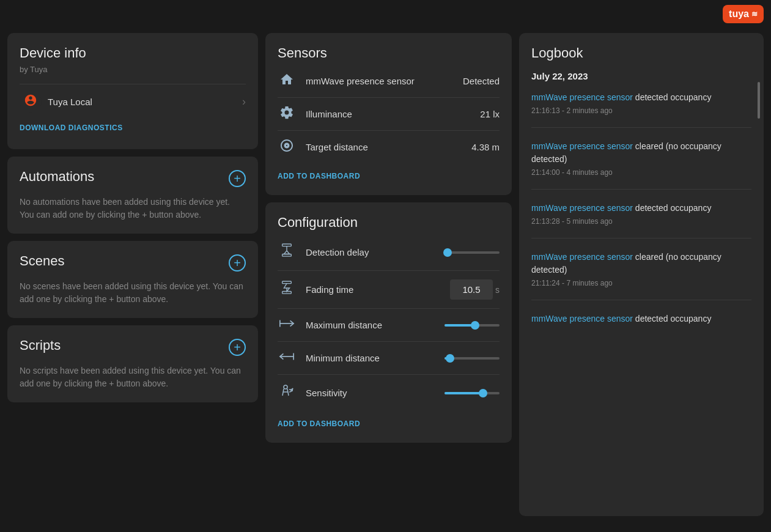 This screenshot has height=532, width=771. I want to click on log-link-5: mmWave presence sensor, so click(582, 319).